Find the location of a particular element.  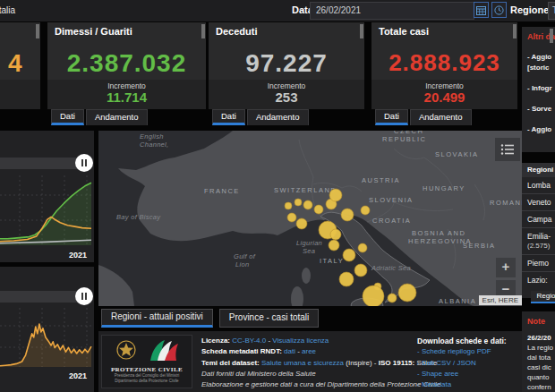

note-text-line: La regio is located at coordinates (541, 347).